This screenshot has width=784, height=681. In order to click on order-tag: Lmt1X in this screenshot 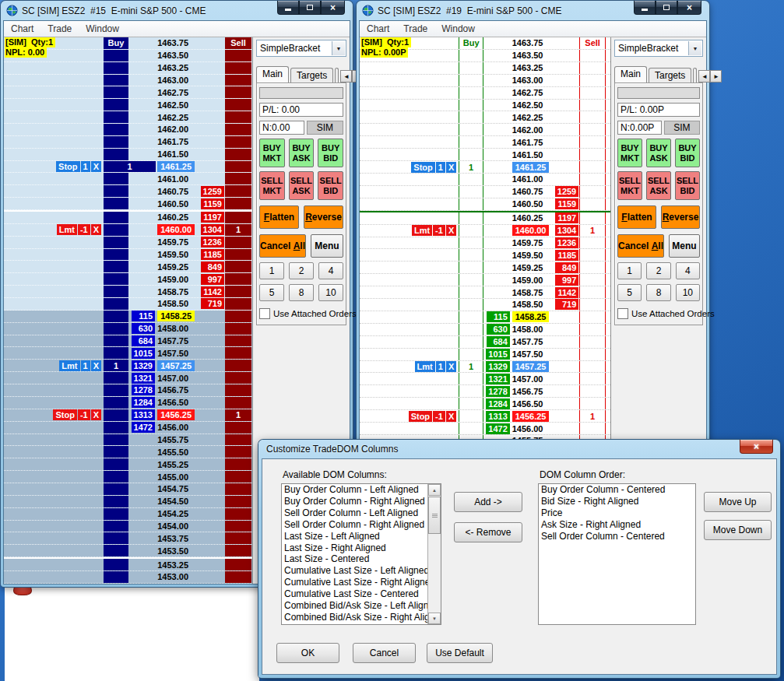, I will do `click(80, 366)`.